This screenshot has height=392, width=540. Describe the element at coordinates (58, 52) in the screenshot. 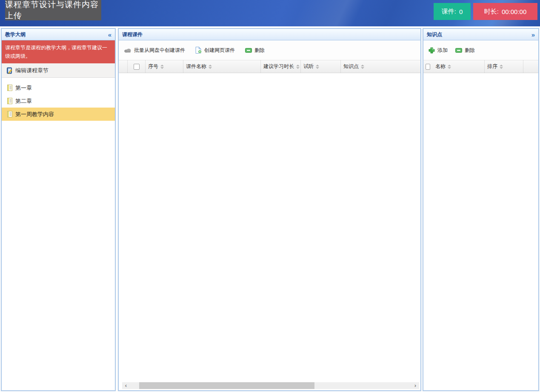

I see `outline-notice: 课程章节是课程的教学大纲，课程章节建议一级或两级。` at that location.